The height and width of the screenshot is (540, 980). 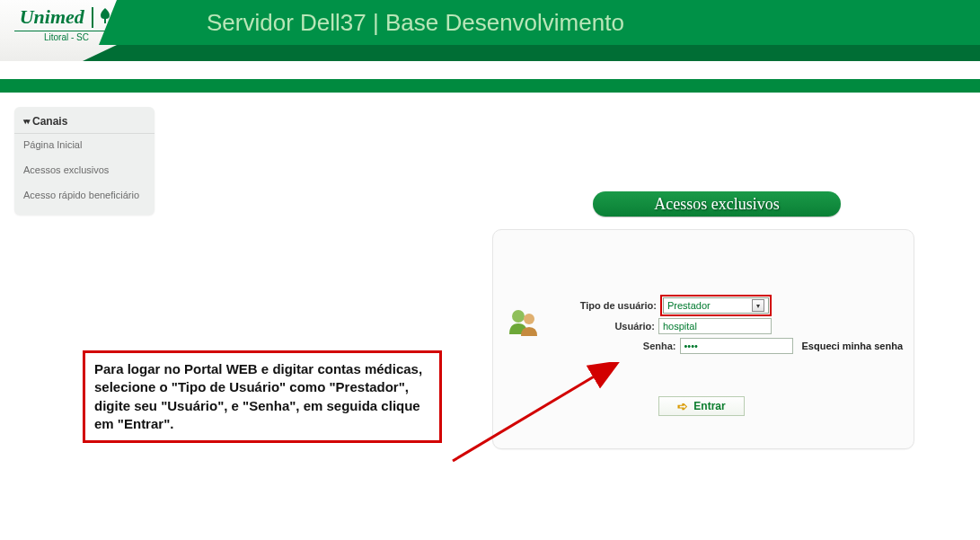 I want to click on forgot-password-link: Esqueci minha senha, so click(x=852, y=346).